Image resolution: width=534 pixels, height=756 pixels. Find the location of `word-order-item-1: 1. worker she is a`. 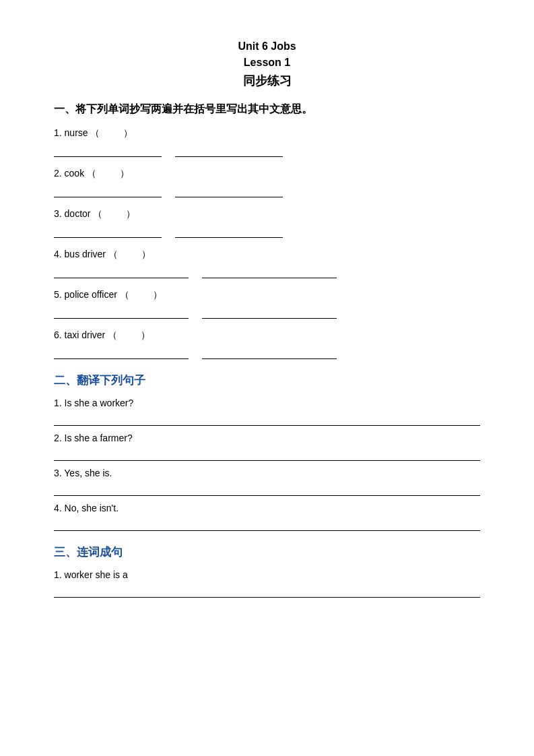

word-order-item-1: 1. worker she is a is located at coordinates (267, 584).